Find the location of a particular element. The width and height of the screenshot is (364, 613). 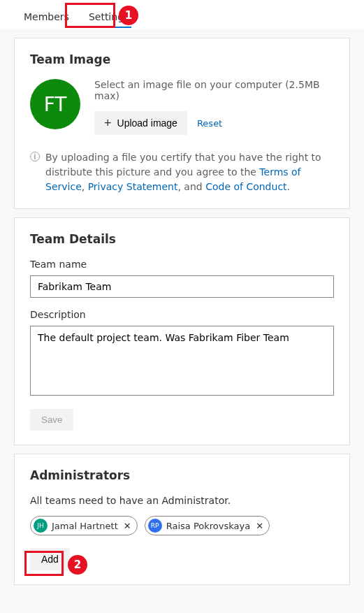

plus-icon: + is located at coordinates (108, 123).